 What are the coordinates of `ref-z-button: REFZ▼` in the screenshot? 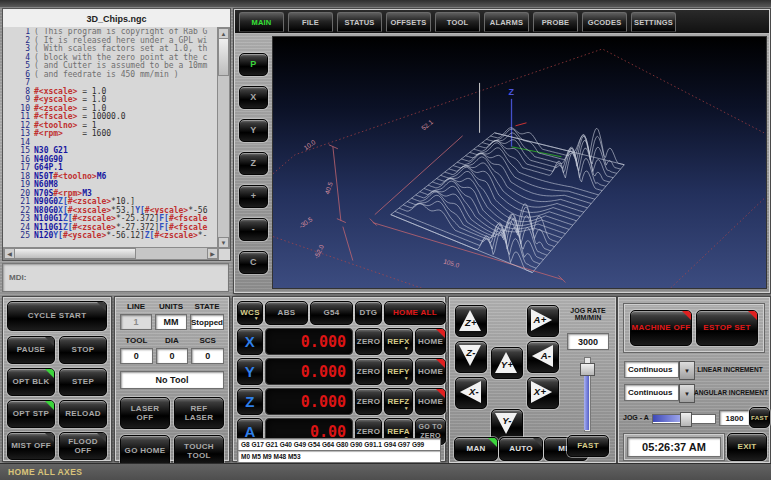 It's located at (398, 402).